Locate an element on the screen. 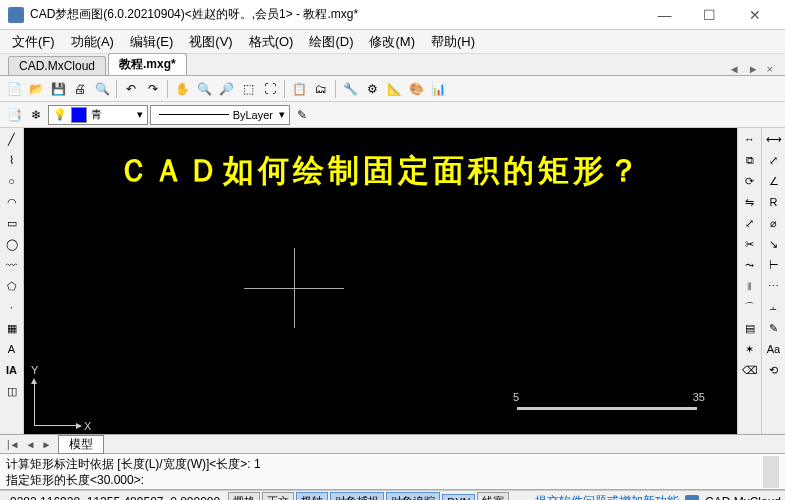 This screenshot has width=785, height=500. tab-close-icon: × is located at coordinates (770, 69).